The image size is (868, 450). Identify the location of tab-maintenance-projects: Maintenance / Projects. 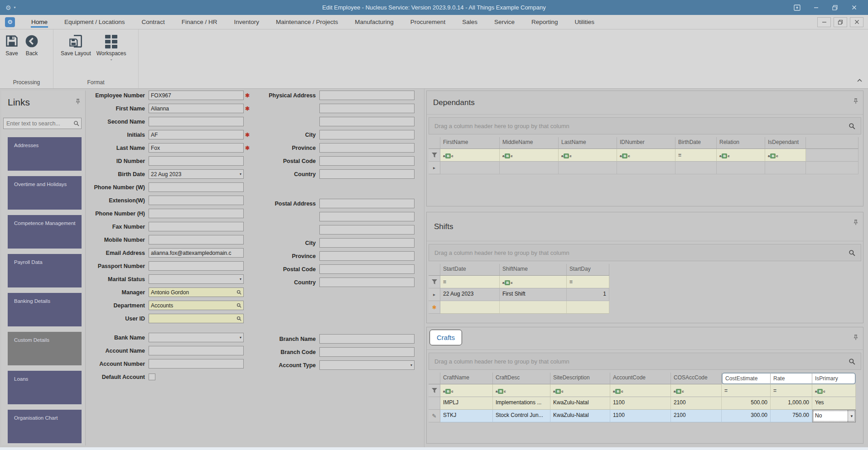
(307, 22).